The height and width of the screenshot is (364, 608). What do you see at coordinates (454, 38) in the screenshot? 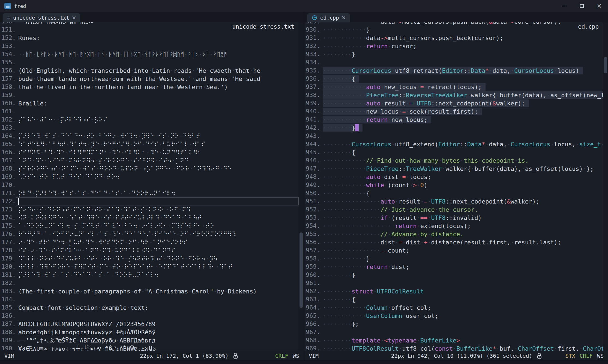
I see `code-line: 931.············data->multi_cursors.push…` at bounding box center [454, 38].